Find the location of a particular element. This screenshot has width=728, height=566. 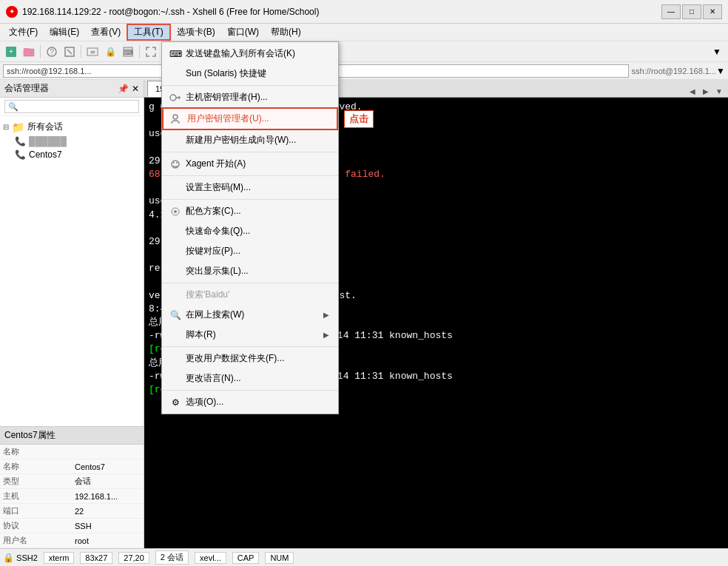

tools-section-6: 搜索'Baidu' 🔍 在网上搜索(W) ▶ 脚本(R) ▶ is located at coordinates (250, 315).